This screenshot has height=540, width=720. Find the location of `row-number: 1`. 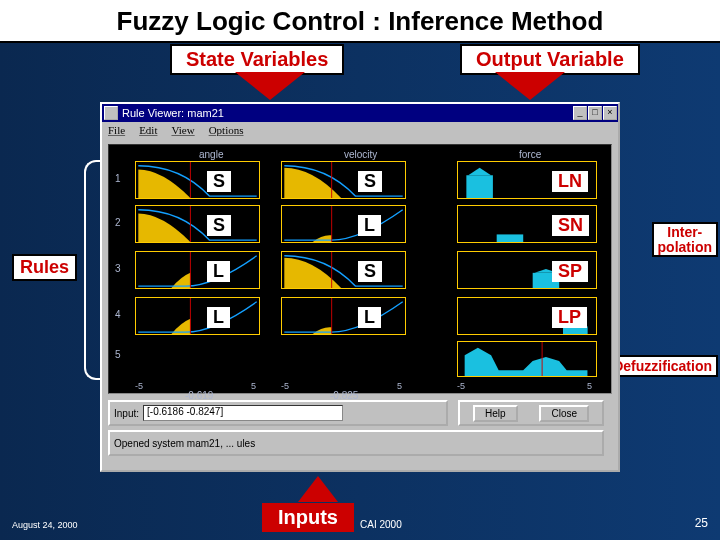

row-number: 1 is located at coordinates (118, 178).